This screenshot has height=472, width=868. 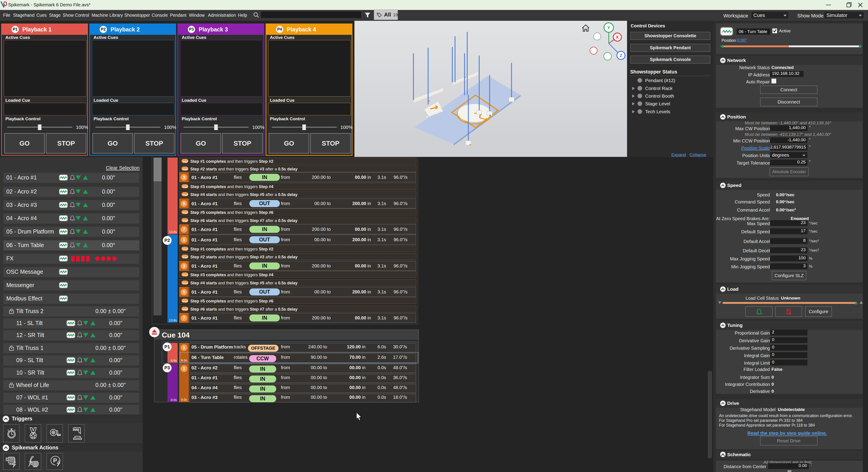 I want to click on svg-text: X, so click(x=617, y=37).